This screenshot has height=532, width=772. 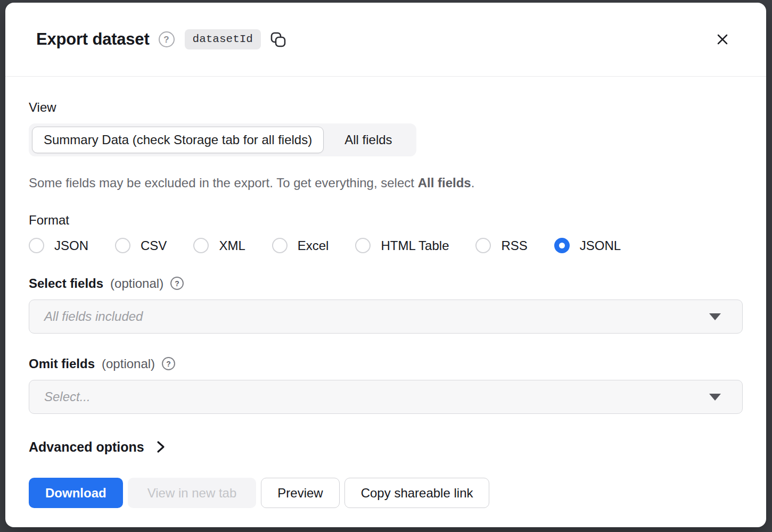 What do you see at coordinates (385, 107) in the screenshot?
I see `view-section-label: View` at bounding box center [385, 107].